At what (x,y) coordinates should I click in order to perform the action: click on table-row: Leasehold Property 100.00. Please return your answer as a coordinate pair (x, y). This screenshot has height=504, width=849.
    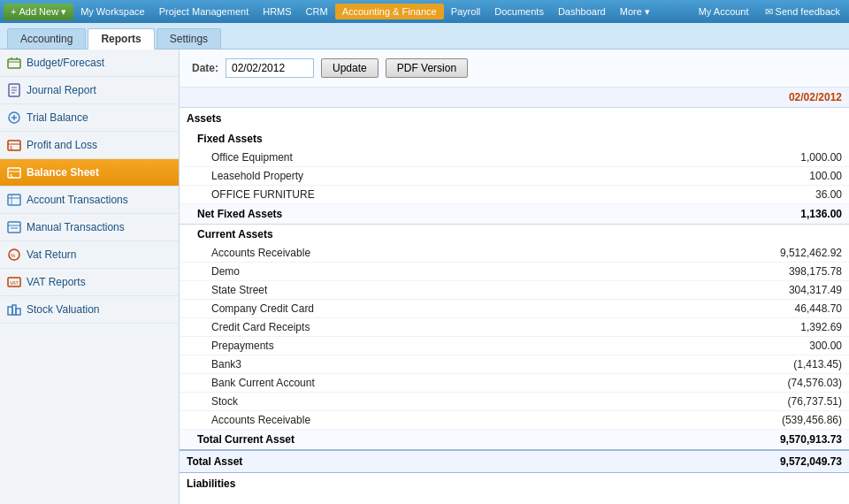
    Looking at the image, I should click on (515, 177).